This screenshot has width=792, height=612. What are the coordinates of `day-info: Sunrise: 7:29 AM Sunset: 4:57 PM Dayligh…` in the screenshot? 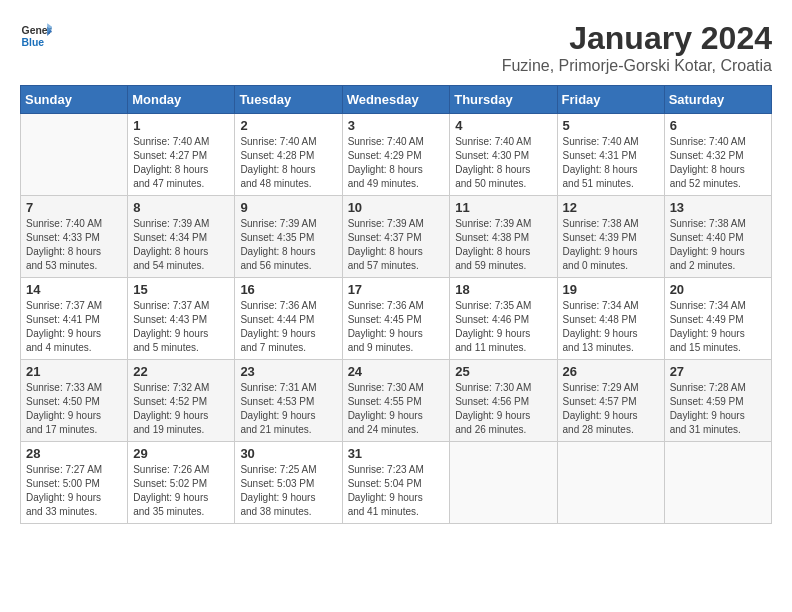 It's located at (611, 409).